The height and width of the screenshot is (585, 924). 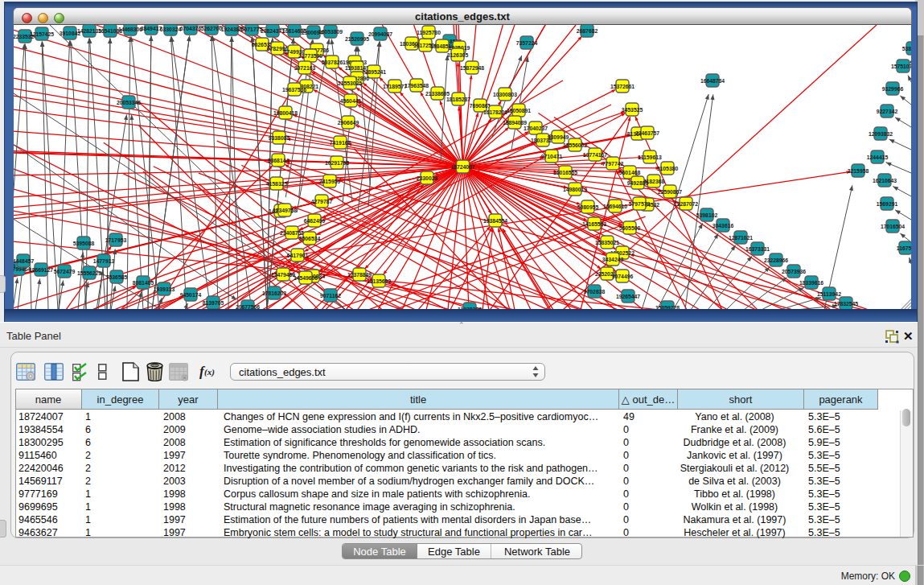 What do you see at coordinates (904, 248) in the screenshot?
I see `svg-text: 116753` at bounding box center [904, 248].